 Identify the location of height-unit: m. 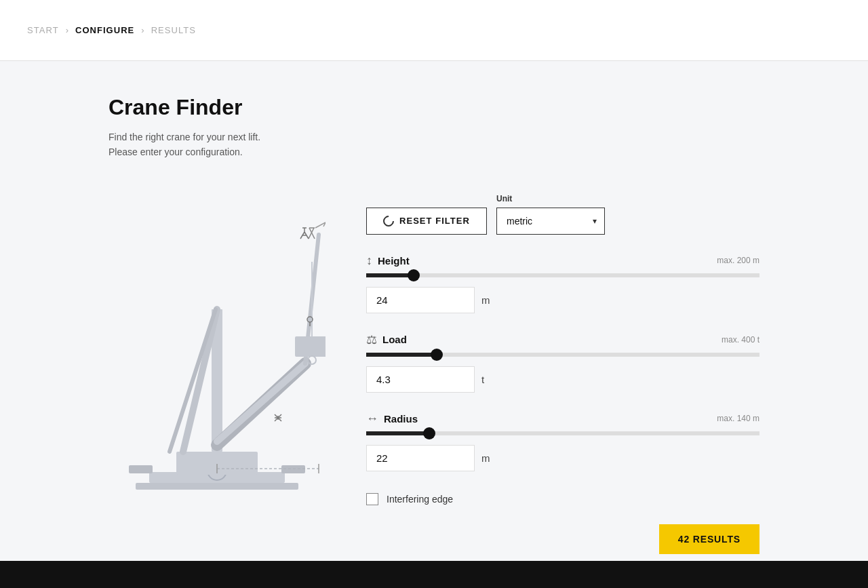
(486, 300).